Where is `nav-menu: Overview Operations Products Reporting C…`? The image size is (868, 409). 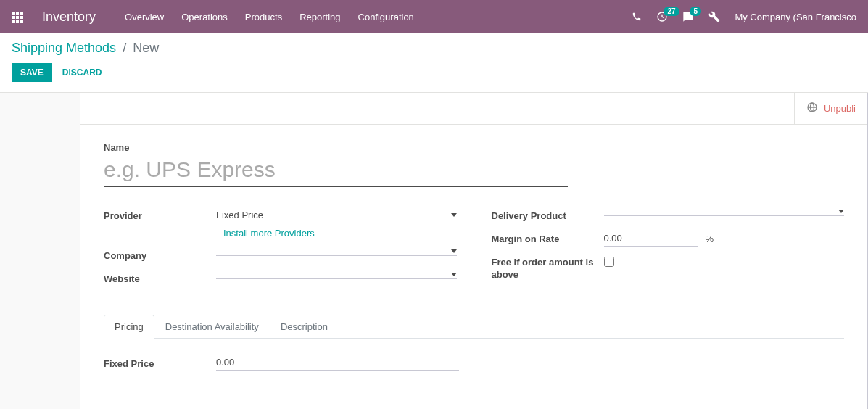 nav-menu: Overview Operations Products Reporting C… is located at coordinates (379, 17).